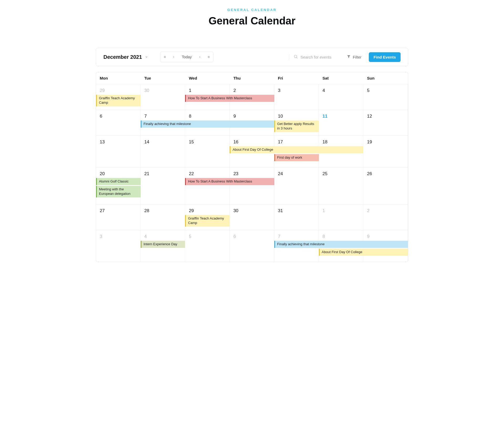  What do you see at coordinates (341, 123) in the screenshot?
I see `calendar-day: 11` at bounding box center [341, 123].